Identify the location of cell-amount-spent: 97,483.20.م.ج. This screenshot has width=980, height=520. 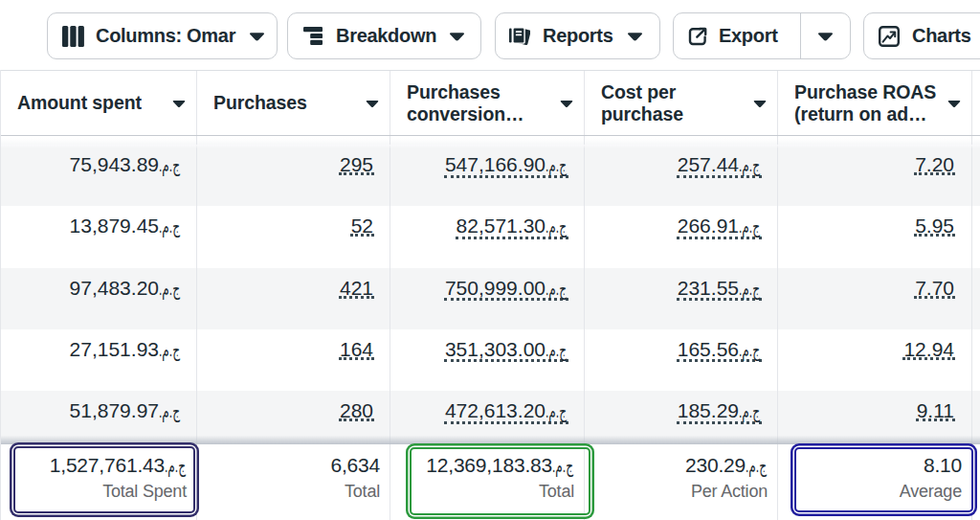
(100, 299).